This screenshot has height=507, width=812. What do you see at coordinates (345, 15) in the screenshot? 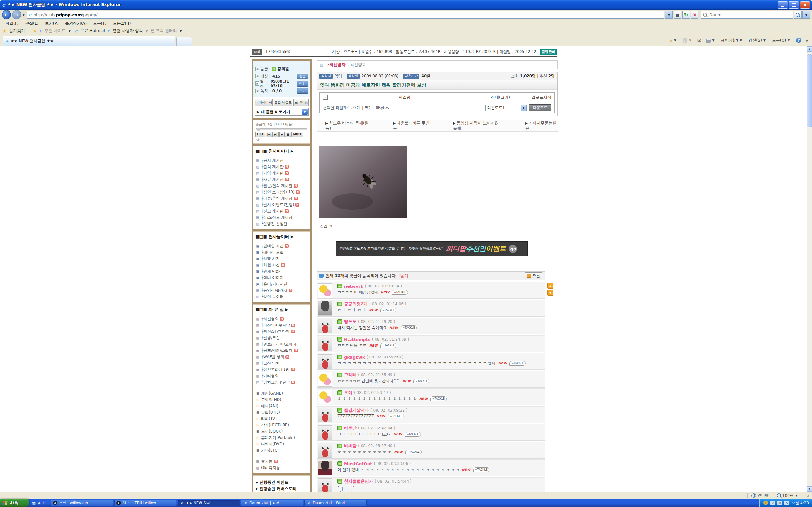
I see `address-bar: e http://club.pdpop.com/pdpop/` at bounding box center [345, 15].